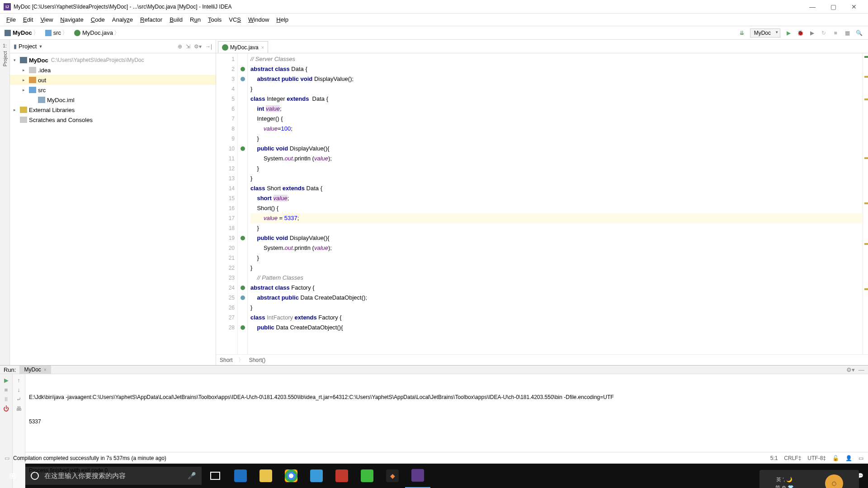 The width and height of the screenshot is (868, 488). I want to click on breadcrumb-src: src 〉, so click(57, 33).